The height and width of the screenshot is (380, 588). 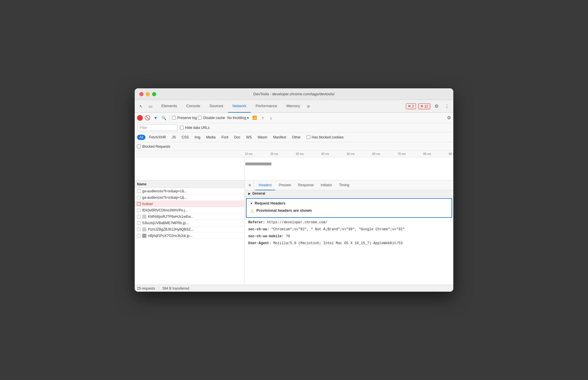 What do you see at coordinates (154, 147) in the screenshot?
I see `blocked-requests-toggle: Blocked Requests` at bounding box center [154, 147].